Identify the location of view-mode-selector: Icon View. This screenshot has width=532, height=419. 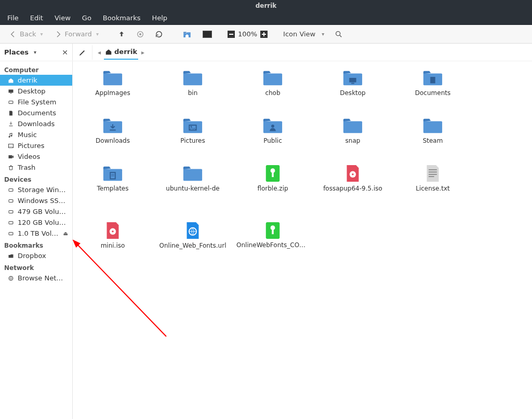
(303, 34).